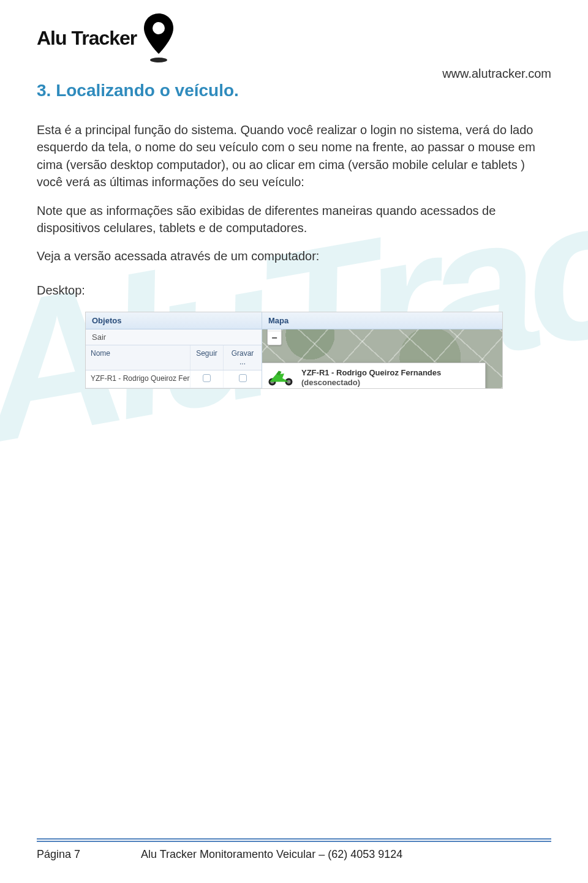  I want to click on checkbox-gravar, so click(243, 378).